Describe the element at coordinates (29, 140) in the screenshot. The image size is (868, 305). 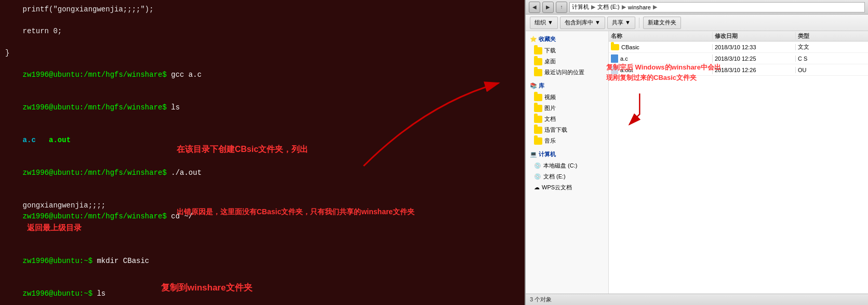
I see `file-ac: a.c` at that location.